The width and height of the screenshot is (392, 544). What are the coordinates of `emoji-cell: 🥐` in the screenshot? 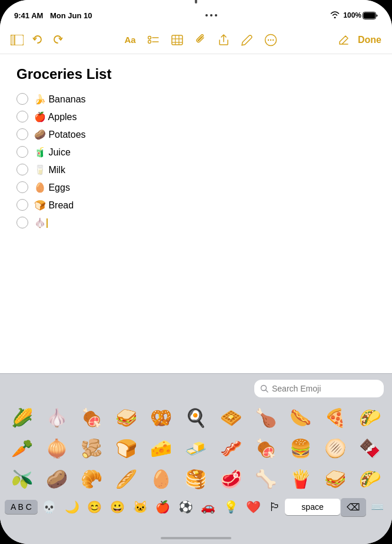 It's located at (92, 479).